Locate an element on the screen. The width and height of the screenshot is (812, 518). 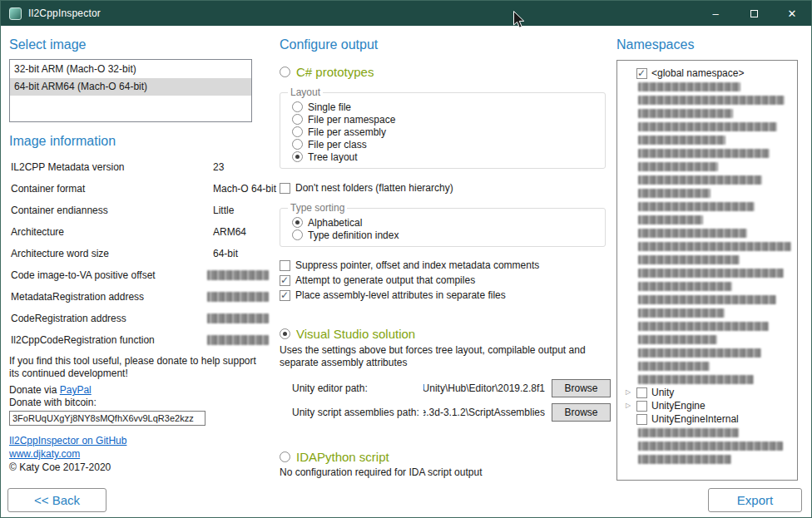
bitcoin-address-input is located at coordinates (107, 418).